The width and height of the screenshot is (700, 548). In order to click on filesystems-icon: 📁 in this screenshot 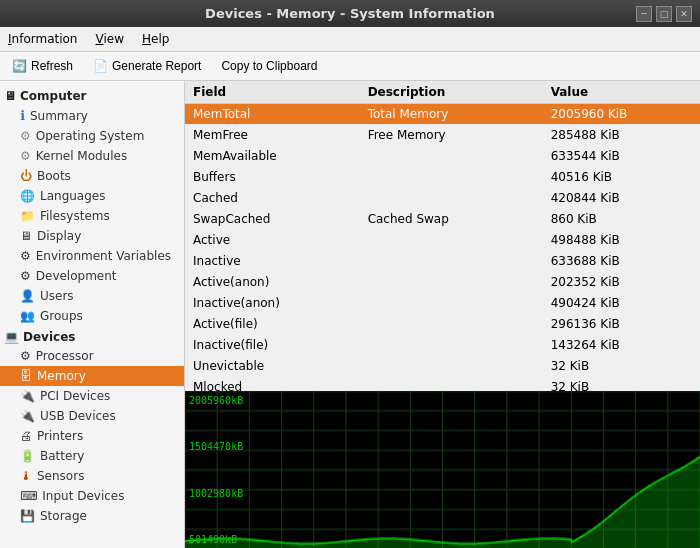, I will do `click(28, 216)`.